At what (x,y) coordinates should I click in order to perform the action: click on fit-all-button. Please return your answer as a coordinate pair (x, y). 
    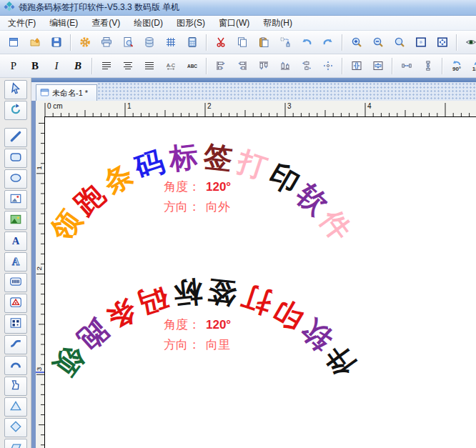
    Looking at the image, I should click on (442, 43).